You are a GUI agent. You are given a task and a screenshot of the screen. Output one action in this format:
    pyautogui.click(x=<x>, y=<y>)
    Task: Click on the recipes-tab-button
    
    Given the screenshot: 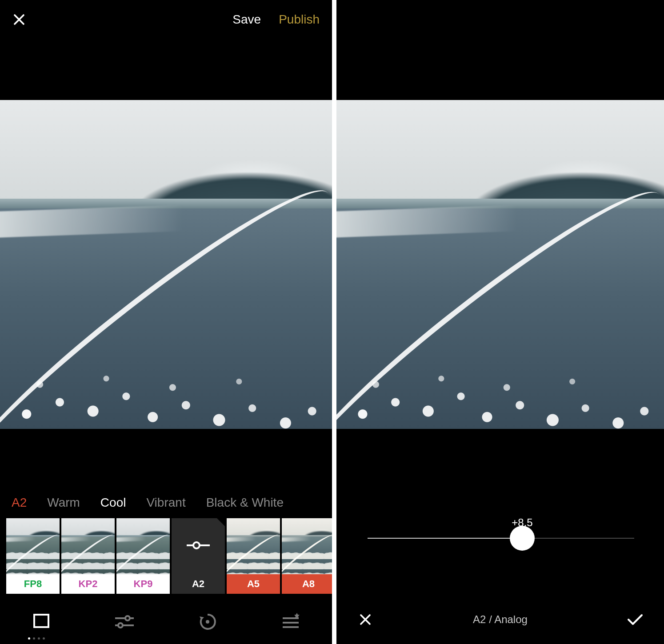 What is the action you would take?
    pyautogui.click(x=291, y=622)
    